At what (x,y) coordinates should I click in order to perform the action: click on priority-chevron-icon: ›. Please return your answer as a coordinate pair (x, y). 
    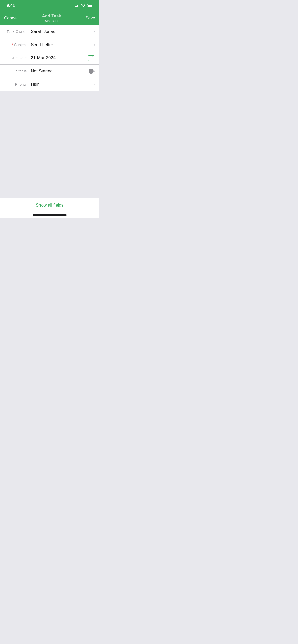
    Looking at the image, I should click on (94, 84).